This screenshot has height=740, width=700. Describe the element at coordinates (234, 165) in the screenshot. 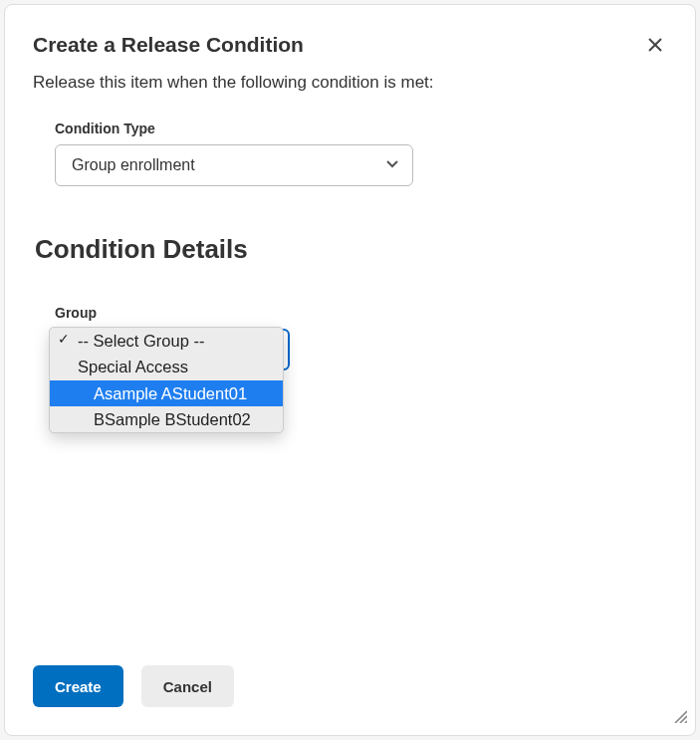

I see `condition-type-select-wrap: Group enrollment` at that location.